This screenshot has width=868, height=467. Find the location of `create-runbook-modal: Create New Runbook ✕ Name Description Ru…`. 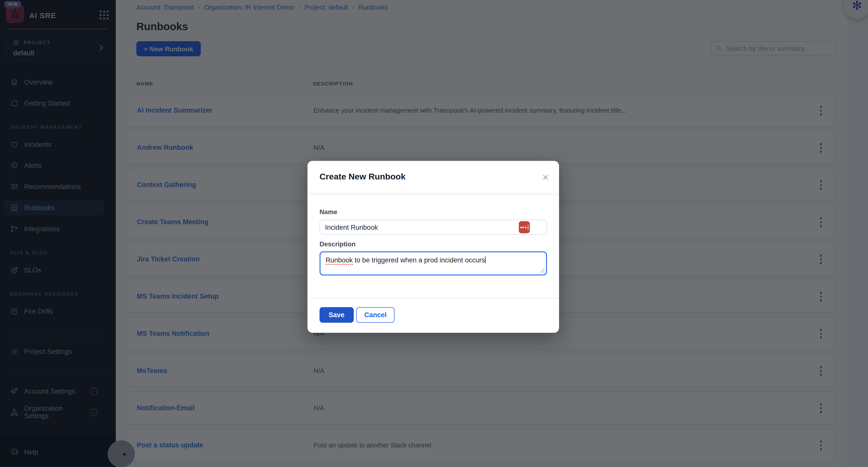

create-runbook-modal: Create New Runbook ✕ Name Description Ru… is located at coordinates (433, 247).